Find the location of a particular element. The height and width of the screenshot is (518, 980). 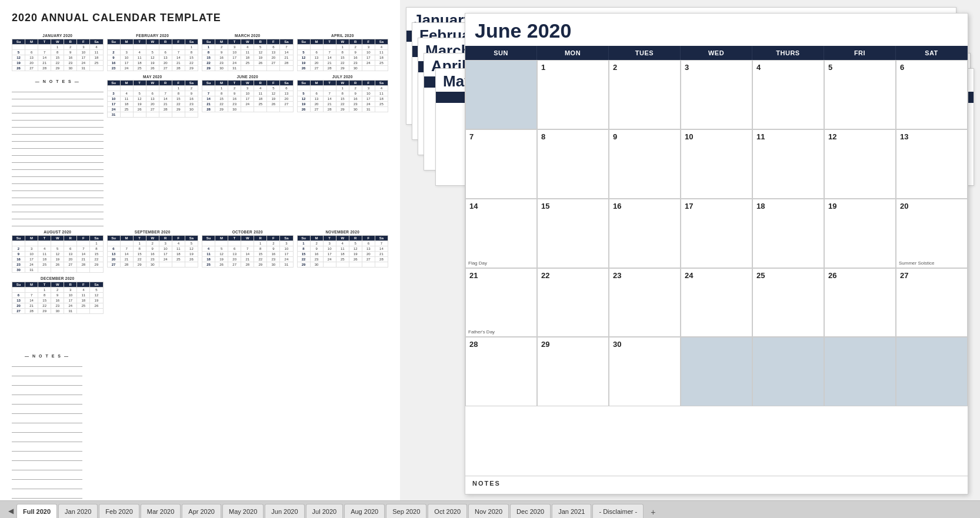

day-number: 6 is located at coordinates (932, 67).